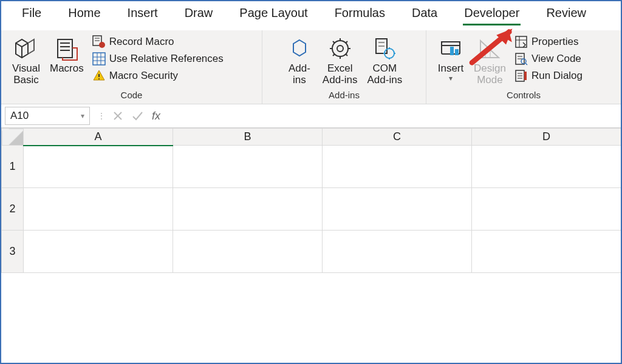 The image size is (622, 364). I want to click on fx-label: fx, so click(156, 116).